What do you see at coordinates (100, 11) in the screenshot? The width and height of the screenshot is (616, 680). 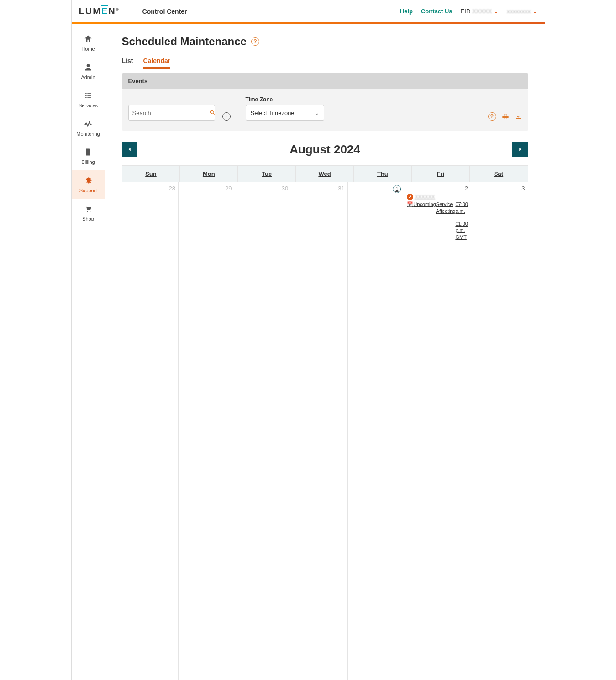 I see `logo: LUMEN®` at bounding box center [100, 11].